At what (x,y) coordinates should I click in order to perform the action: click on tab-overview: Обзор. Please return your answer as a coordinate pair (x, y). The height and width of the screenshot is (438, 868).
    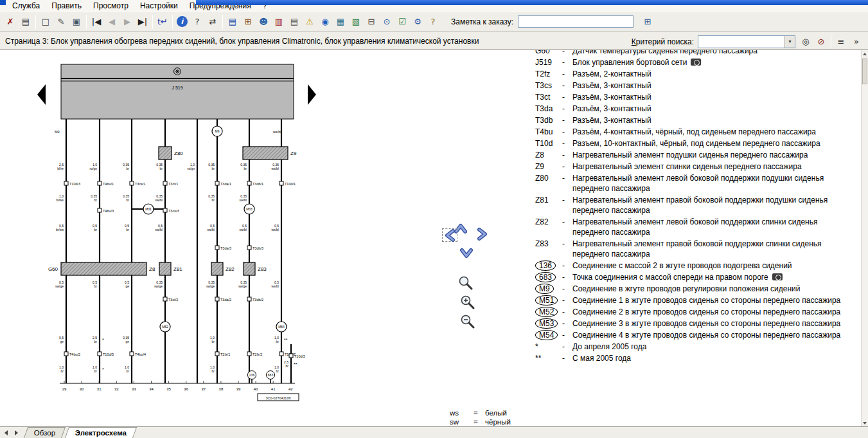
    Looking at the image, I should click on (45, 432).